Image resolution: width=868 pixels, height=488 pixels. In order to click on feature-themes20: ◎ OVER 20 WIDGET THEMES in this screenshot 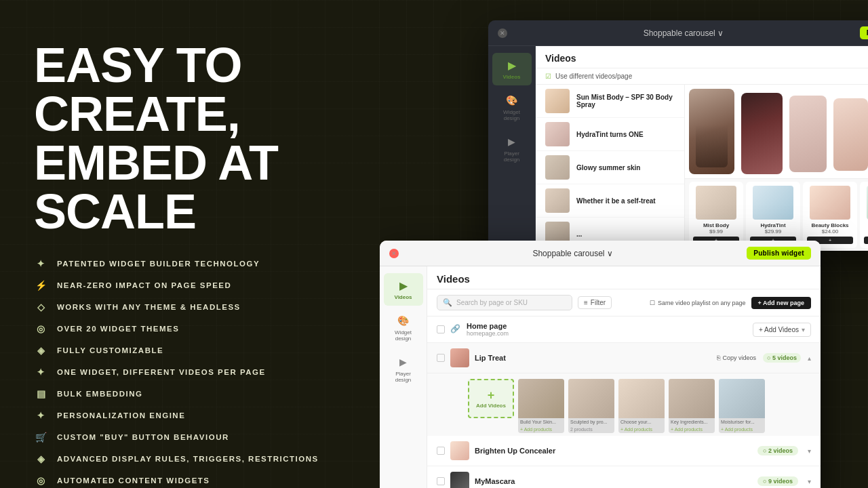, I will do `click(190, 329)`.